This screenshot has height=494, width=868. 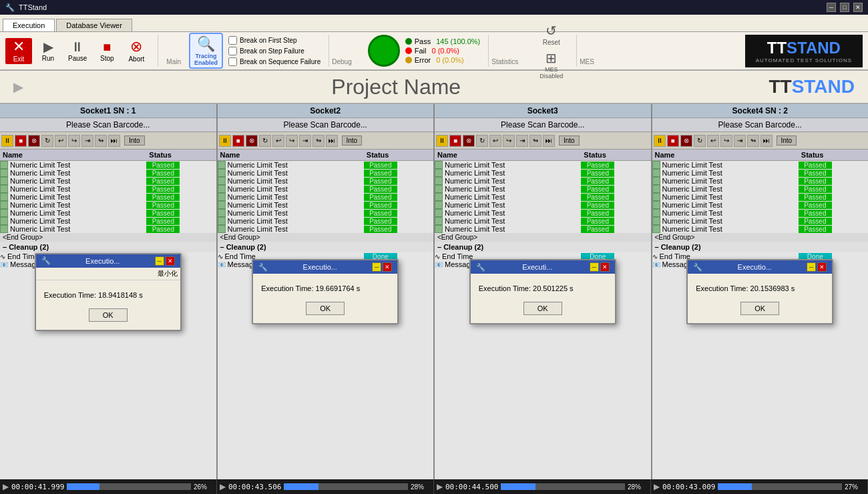 What do you see at coordinates (255, 487) in the screenshot?
I see `timer-2: 00:00:43.506` at bounding box center [255, 487].